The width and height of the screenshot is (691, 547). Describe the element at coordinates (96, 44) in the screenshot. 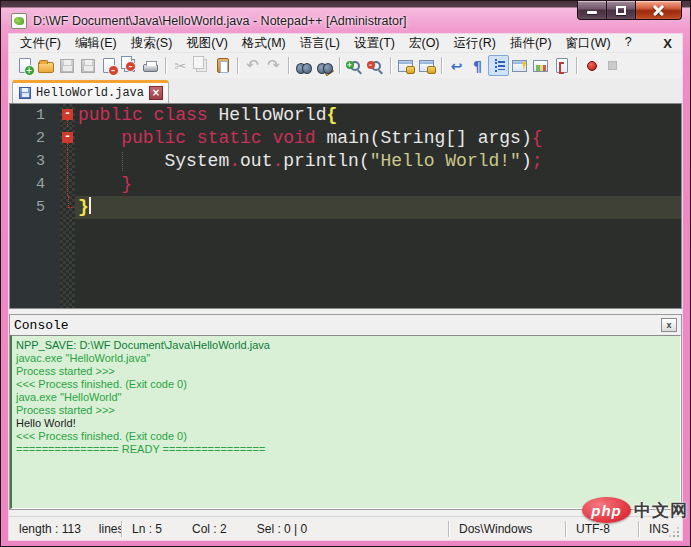

I see `menu-item: 编辑(E)` at that location.